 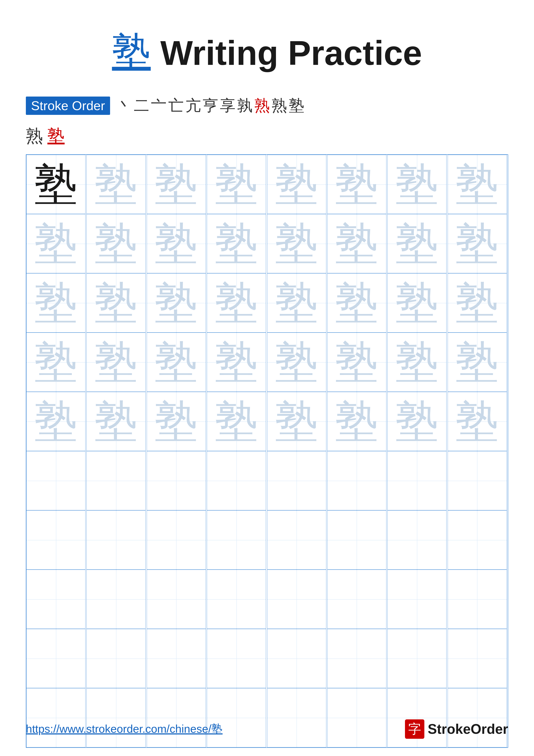 I want to click on grid-cell-r8c4, so click(x=237, y=599).